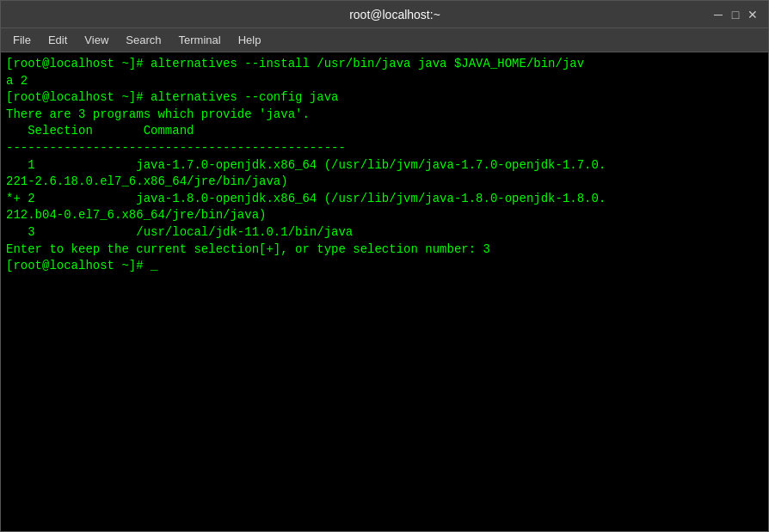  What do you see at coordinates (718, 15) in the screenshot?
I see `minimize-button: ─` at bounding box center [718, 15].